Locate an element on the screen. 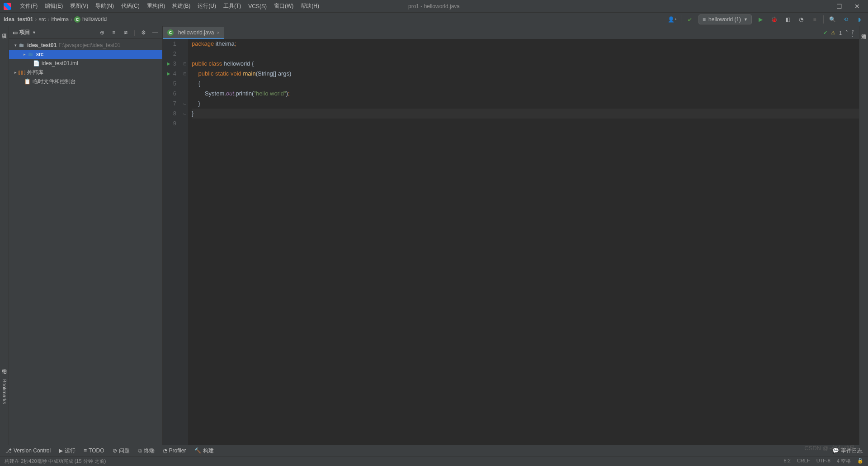 This screenshot has height=466, width=868. folder-icon: 🖿 is located at coordinates (22, 45).